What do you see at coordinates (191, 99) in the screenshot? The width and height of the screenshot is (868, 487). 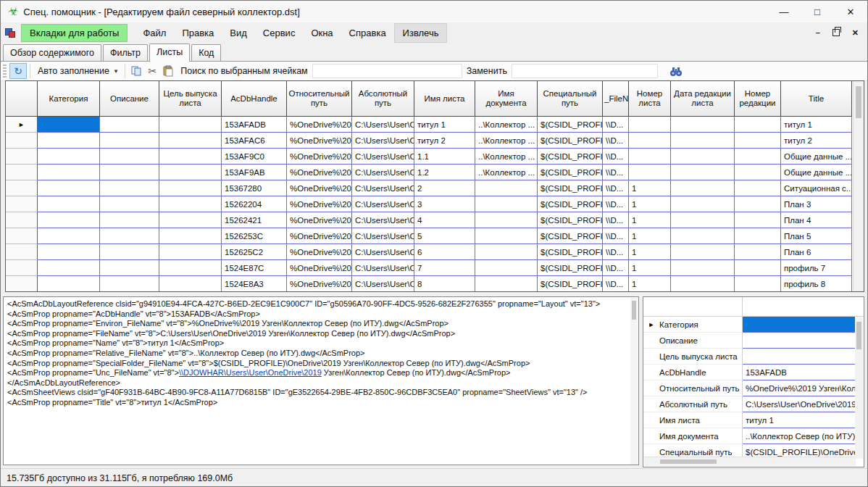 I see `column-header-2: Цель выпуска листа` at bounding box center [191, 99].